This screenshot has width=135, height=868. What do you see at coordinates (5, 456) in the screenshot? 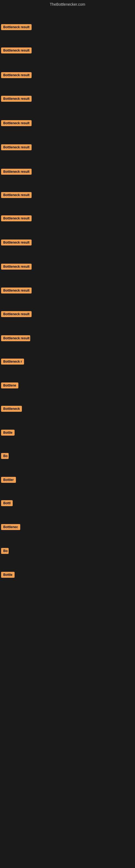
I see `badge-row-19: Bo` at bounding box center [5, 456].